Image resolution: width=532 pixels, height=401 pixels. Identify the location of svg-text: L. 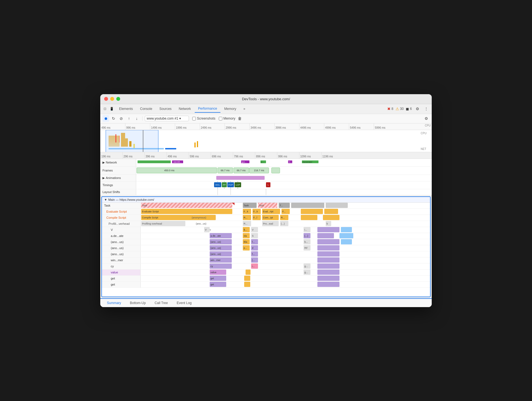
(268, 185).